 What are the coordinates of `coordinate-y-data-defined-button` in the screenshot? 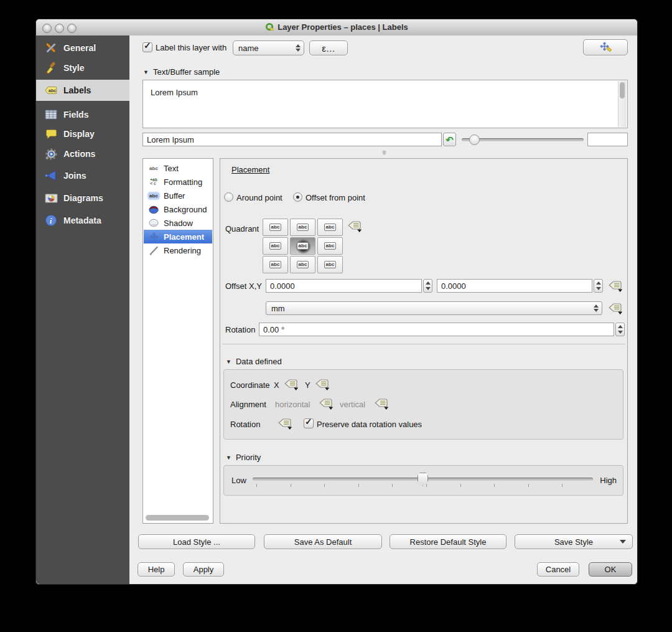 It's located at (322, 385).